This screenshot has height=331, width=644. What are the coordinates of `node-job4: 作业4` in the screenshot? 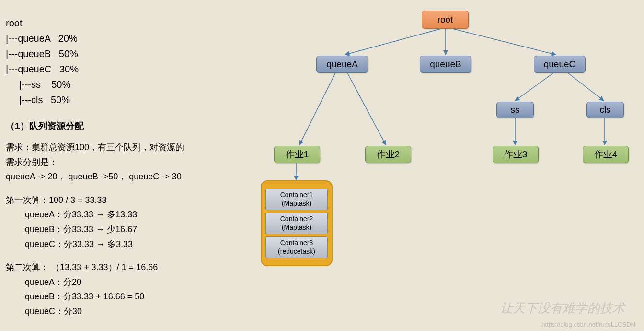 It's located at (606, 154).